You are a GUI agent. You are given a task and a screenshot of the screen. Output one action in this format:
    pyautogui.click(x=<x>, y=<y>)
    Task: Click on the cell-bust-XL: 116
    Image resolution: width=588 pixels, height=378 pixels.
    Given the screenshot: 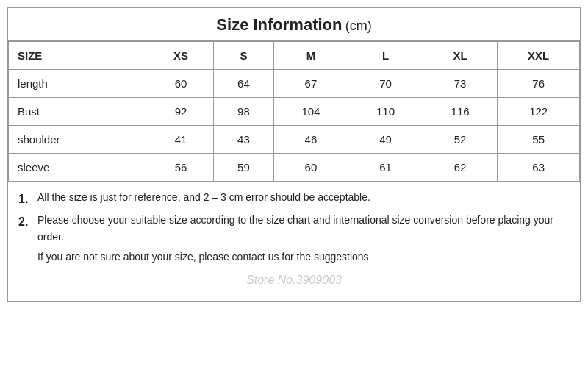 What is the action you would take?
    pyautogui.click(x=460, y=112)
    